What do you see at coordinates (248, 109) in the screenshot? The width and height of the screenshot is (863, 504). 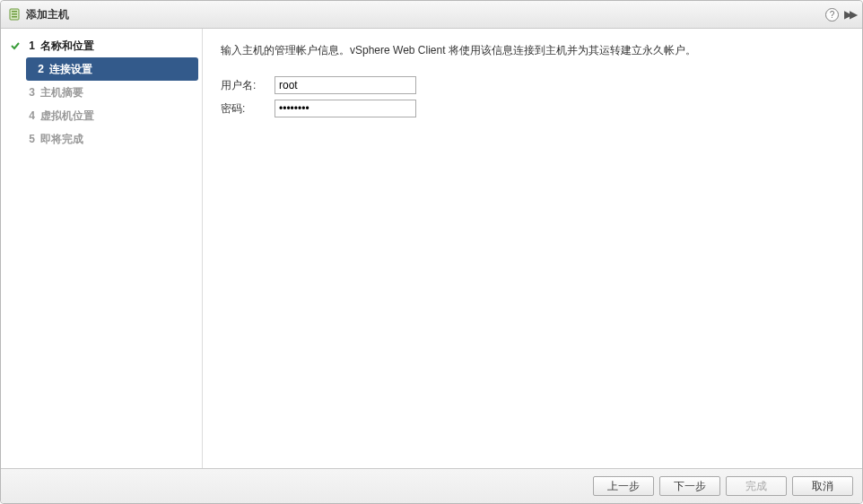 I see `password-label: 密码:` at bounding box center [248, 109].